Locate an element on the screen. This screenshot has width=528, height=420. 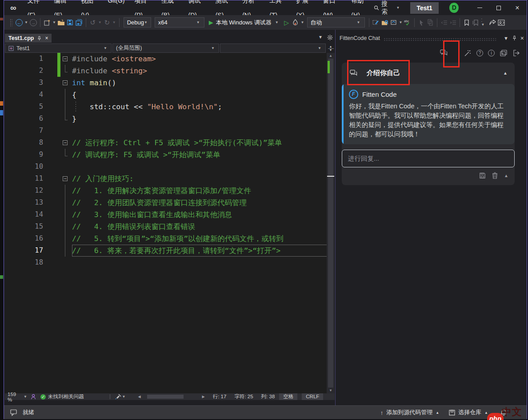
scroll-left-icon: ◀ is located at coordinates (139, 397).